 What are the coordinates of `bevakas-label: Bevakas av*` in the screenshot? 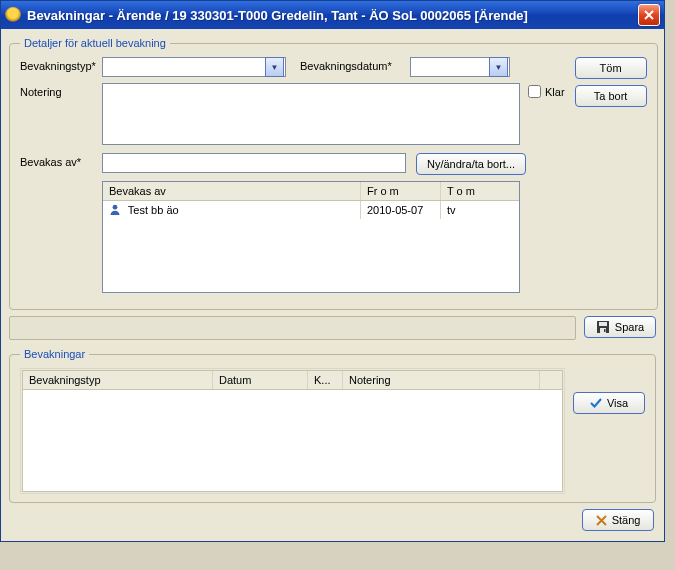 It's located at (61, 160).